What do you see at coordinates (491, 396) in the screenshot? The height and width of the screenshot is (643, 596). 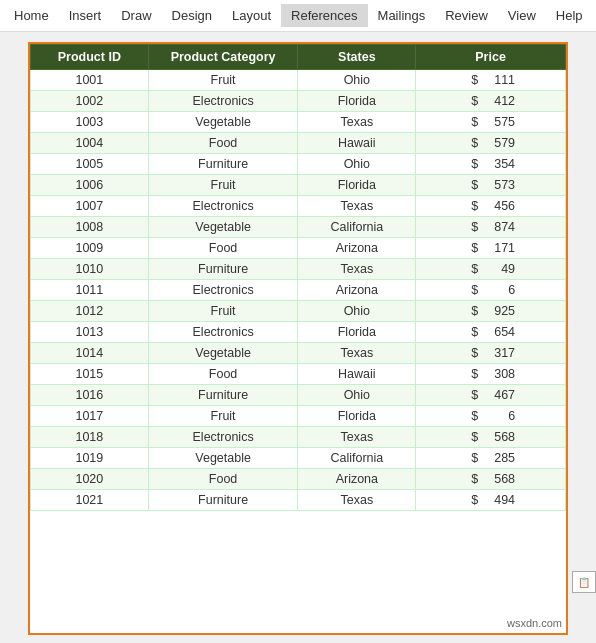 I see `cell-price: $467` at bounding box center [491, 396].